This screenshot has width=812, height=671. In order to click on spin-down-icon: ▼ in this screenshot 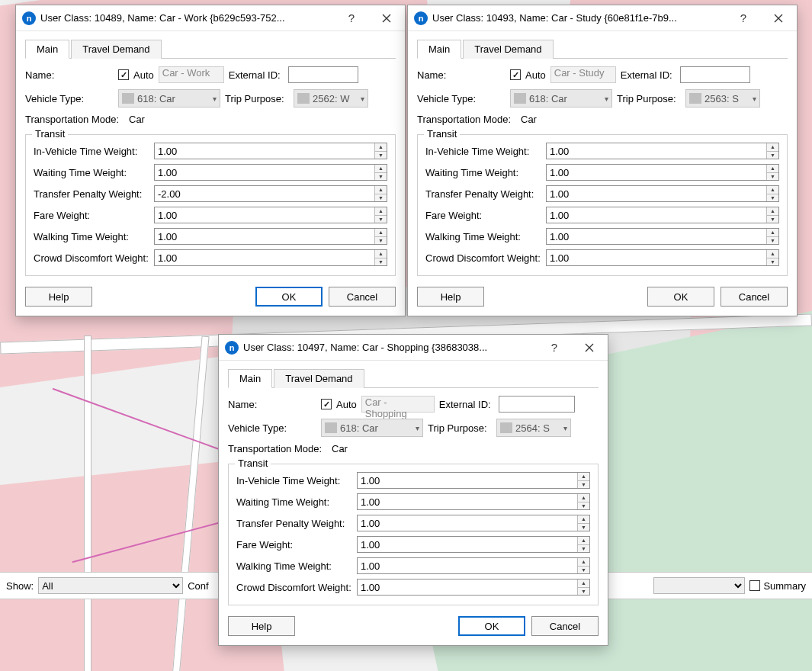, I will do `click(381, 156)`.